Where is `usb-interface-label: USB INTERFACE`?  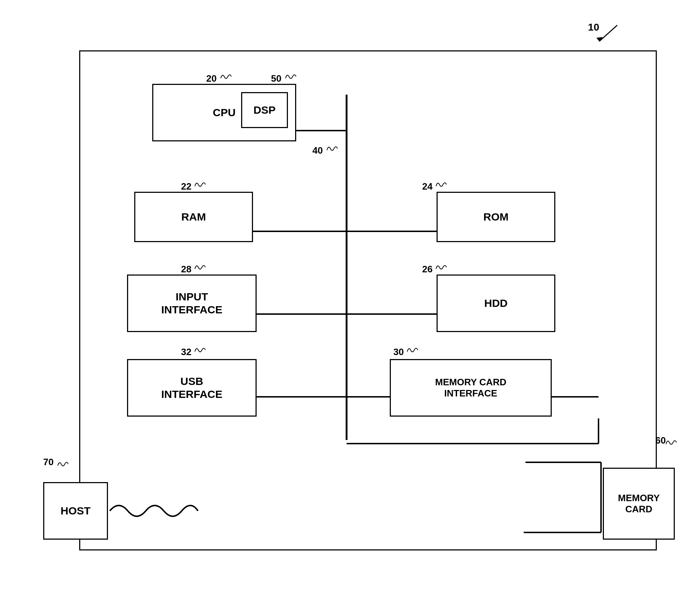
usb-interface-label: USB INTERFACE is located at coordinates (192, 388).